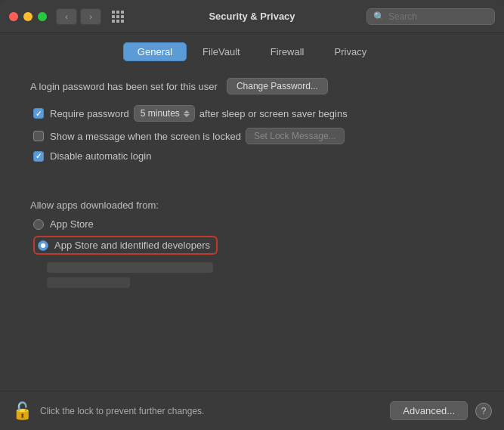 This screenshot has height=430, width=504. What do you see at coordinates (252, 17) in the screenshot?
I see `window-title: Security & Privacy` at bounding box center [252, 17].